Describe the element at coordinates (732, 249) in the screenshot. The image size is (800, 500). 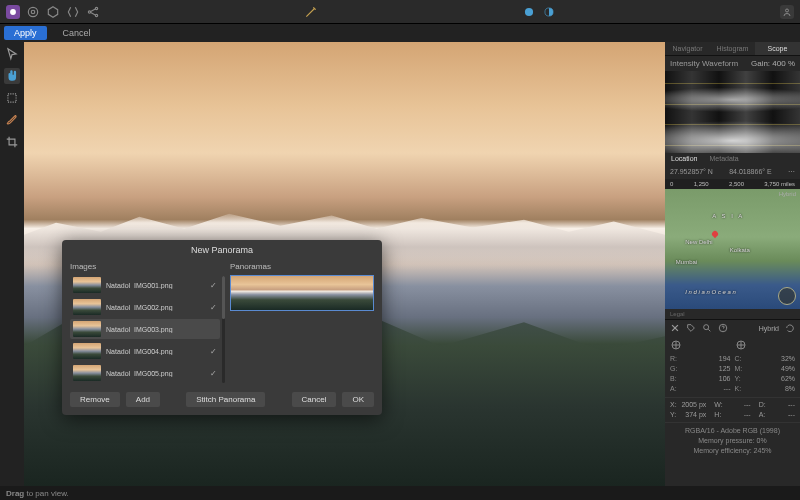
I see `location-map: A S I A New Delhi Kolkata Mumbai I n d i…` at that location.